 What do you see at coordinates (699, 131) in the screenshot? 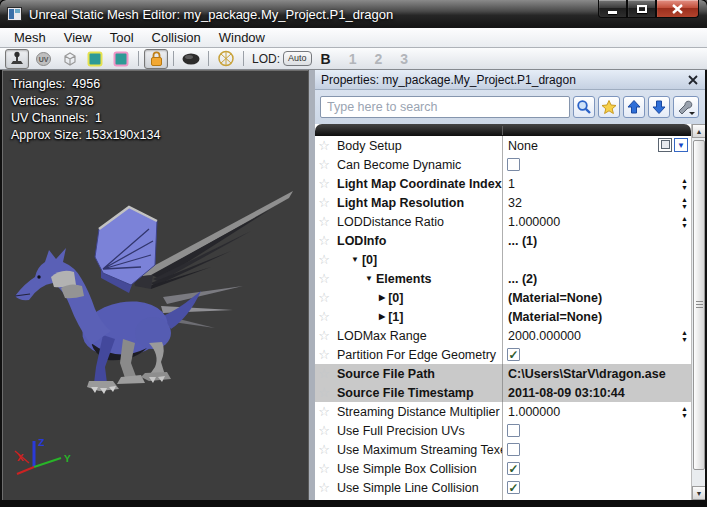
I see `scroll-up-button: ▲` at bounding box center [699, 131].